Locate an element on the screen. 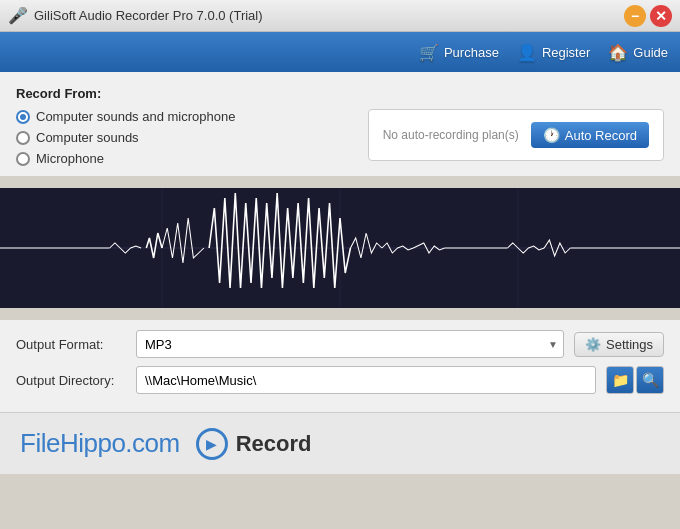 This screenshot has width=680, height=529. minimize-button: − is located at coordinates (635, 16).